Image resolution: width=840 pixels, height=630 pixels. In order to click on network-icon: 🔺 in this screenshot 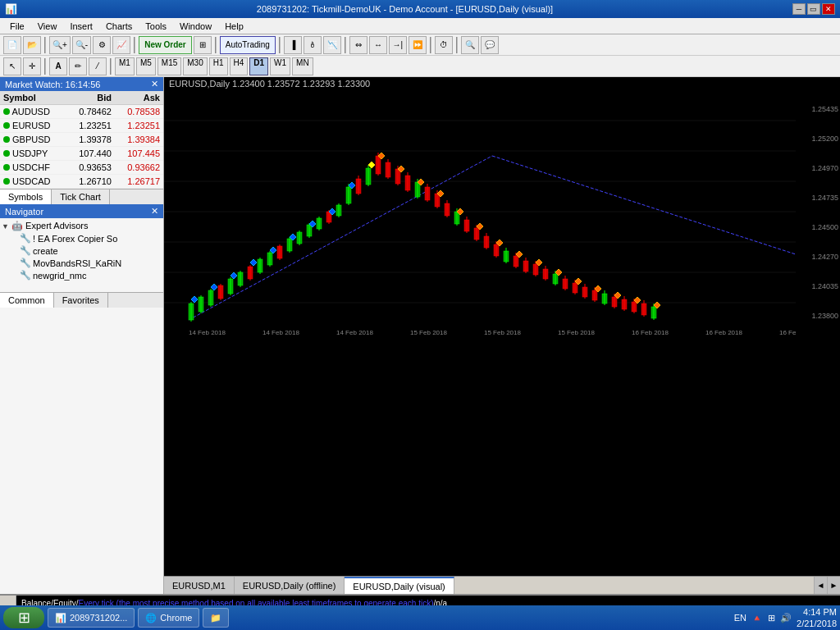, I will do `click(757, 619)`.